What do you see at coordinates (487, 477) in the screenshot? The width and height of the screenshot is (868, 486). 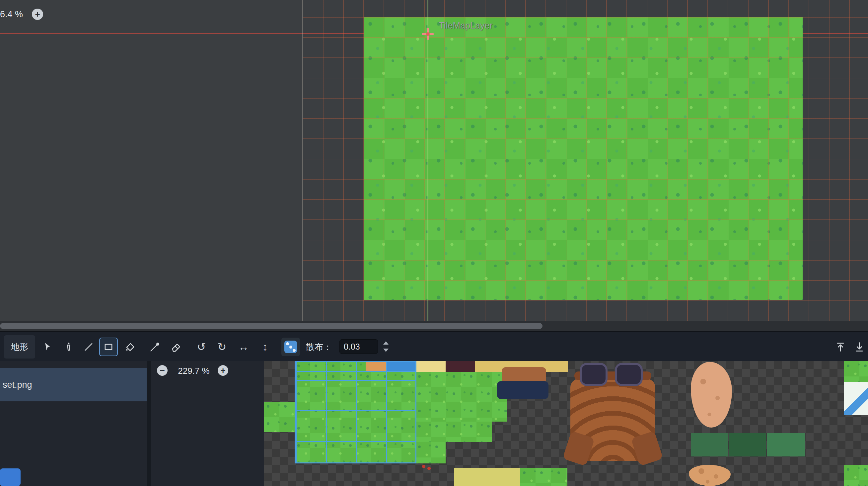 I see `sand-tile-bottom` at bounding box center [487, 477].